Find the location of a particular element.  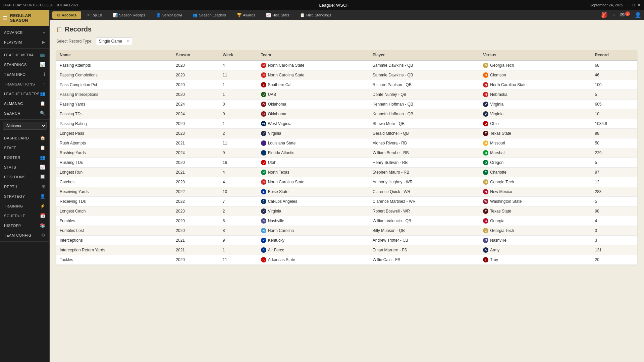

sidebar-item-depth: DEPTH ⊞ is located at coordinates (25, 186).